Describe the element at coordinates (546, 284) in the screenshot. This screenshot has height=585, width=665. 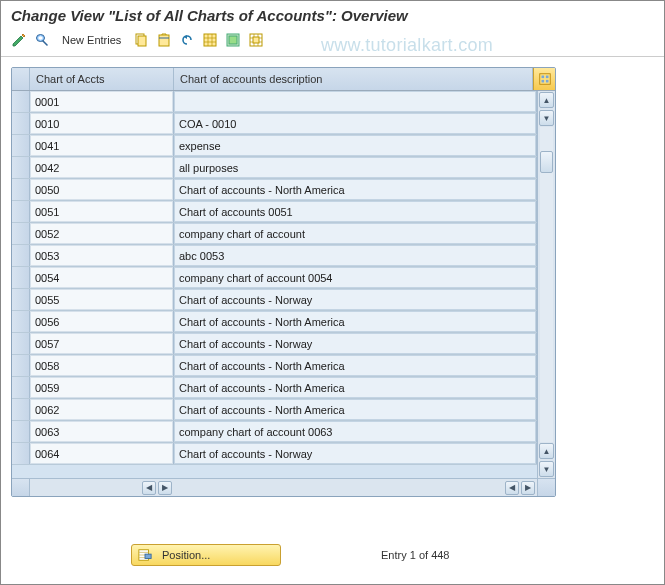
I see `vertical-scrollbar: ▲ ▼ ▲ ▼` at that location.